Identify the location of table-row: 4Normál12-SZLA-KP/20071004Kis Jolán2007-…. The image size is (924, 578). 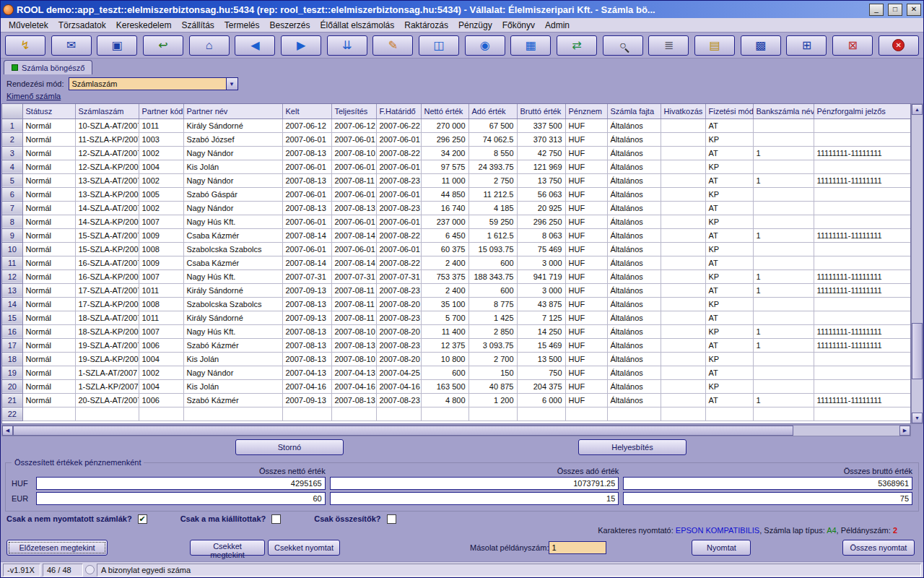
(456, 166).